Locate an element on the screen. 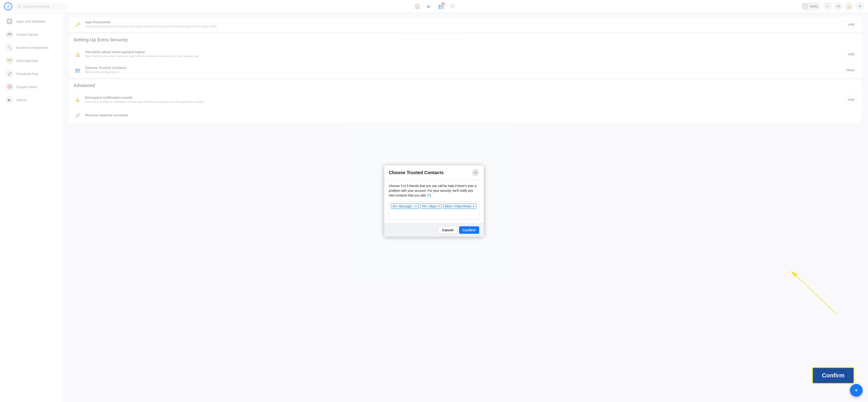  fab-icon: + is located at coordinates (856, 390).